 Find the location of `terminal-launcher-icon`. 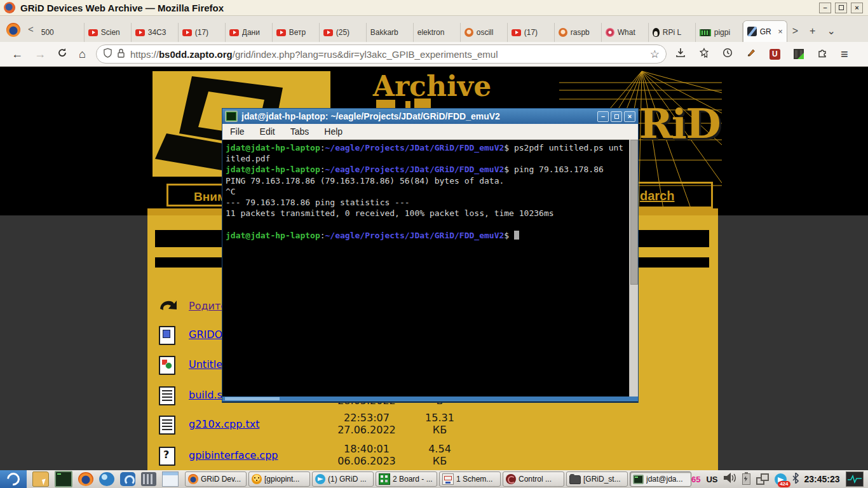

terminal-launcher-icon is located at coordinates (64, 479).